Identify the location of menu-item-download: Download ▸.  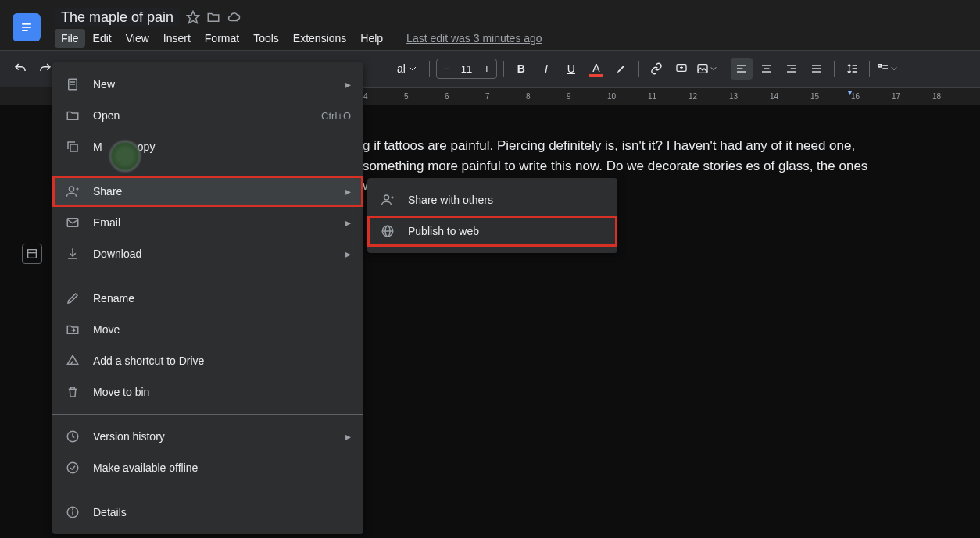
(208, 254).